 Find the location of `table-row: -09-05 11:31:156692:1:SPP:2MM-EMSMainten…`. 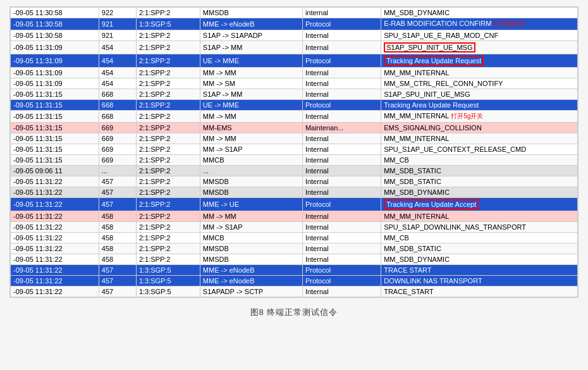

table-row: -09-05 11:31:156692:1:SPP:2MM-EMSMainten… is located at coordinates (295, 128).